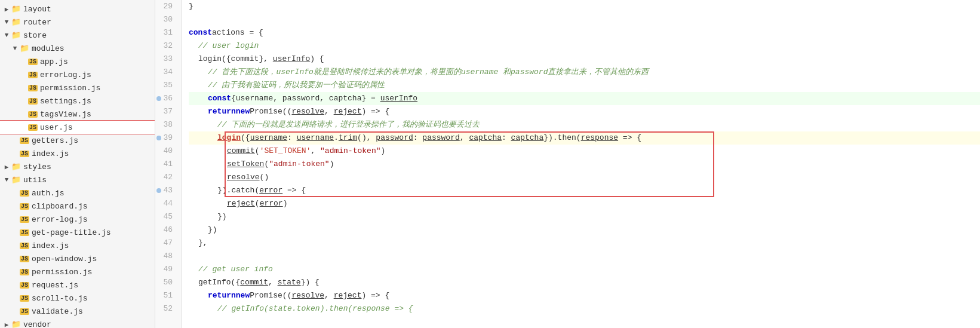  What do you see at coordinates (66, 102) in the screenshot?
I see `tree-label-settings.js: settings.js` at bounding box center [66, 102].